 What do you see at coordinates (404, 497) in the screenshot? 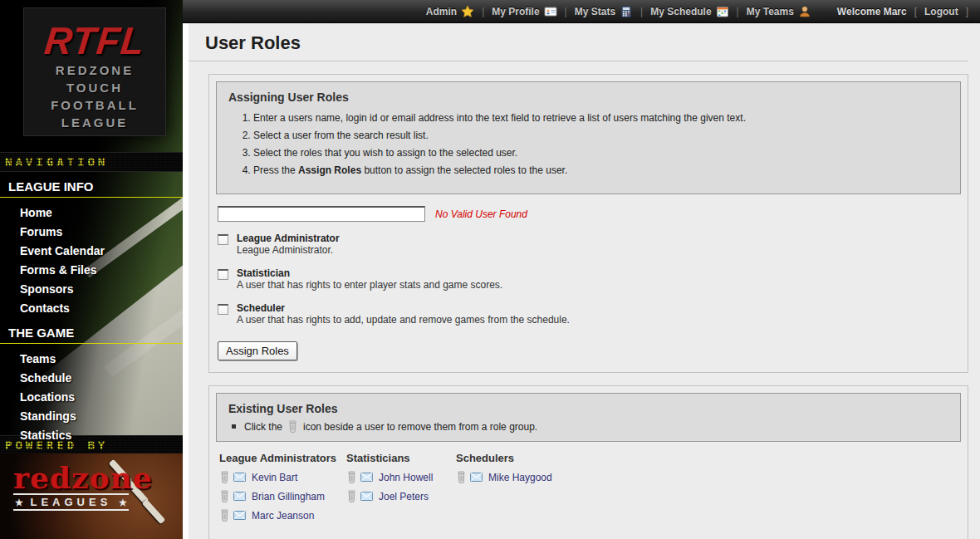
I see `user-link: Joel Peters` at bounding box center [404, 497].